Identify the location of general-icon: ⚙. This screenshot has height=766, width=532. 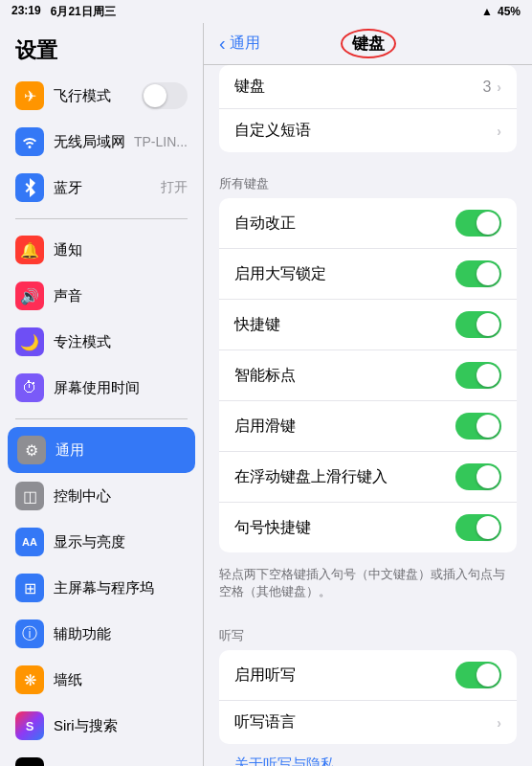
(32, 450).